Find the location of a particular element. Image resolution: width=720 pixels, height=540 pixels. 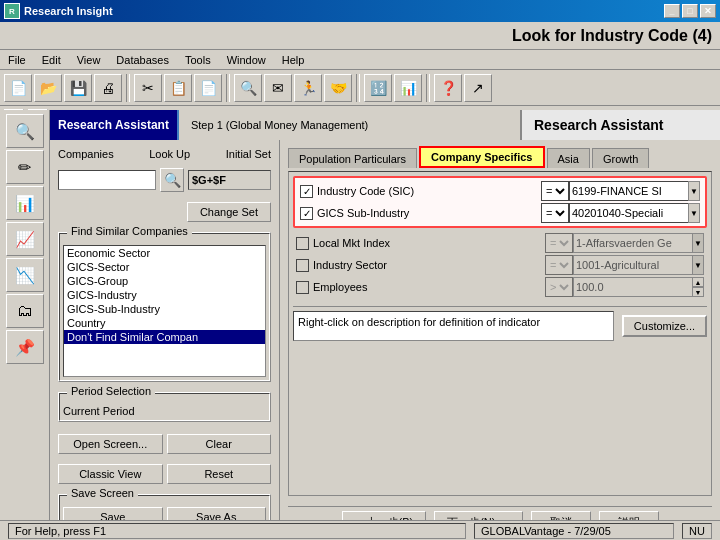

gics-sub-industry-dropdown: ▼ is located at coordinates (694, 213).